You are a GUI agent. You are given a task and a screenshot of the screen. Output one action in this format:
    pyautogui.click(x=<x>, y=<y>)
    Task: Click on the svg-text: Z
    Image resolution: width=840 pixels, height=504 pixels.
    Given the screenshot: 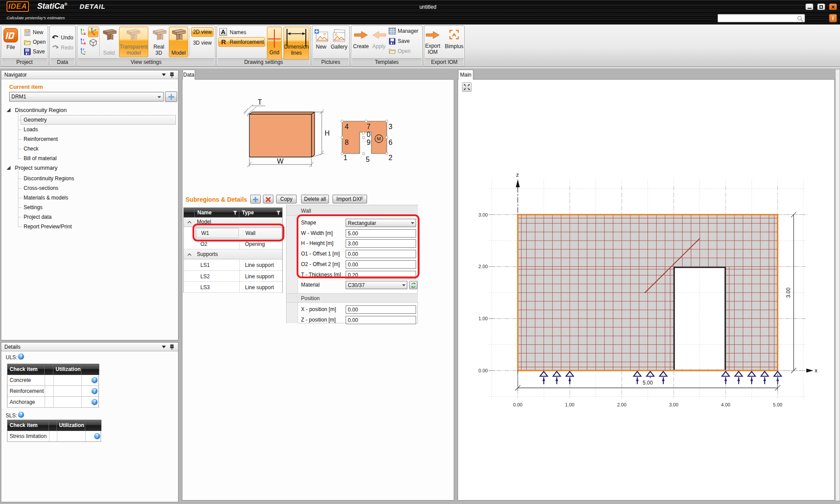 What is the action you would take?
    pyautogui.click(x=84, y=49)
    